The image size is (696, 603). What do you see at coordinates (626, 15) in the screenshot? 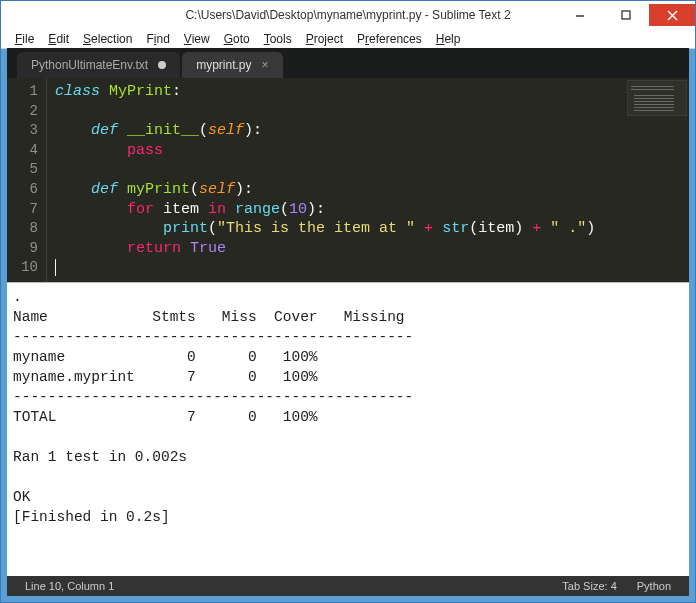
I see `maximize-icon` at bounding box center [626, 15].